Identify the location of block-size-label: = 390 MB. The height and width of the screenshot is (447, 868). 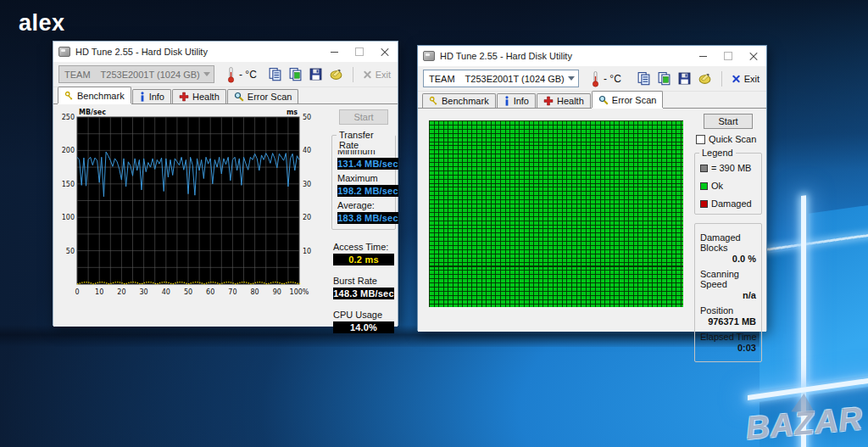
(731, 168).